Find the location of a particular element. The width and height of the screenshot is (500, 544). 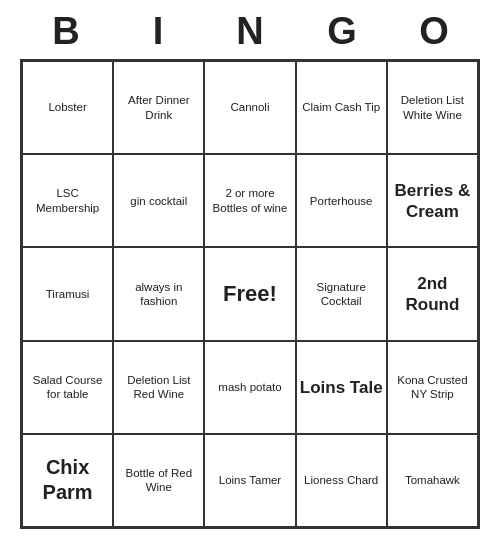

bingo-cell-5: LSC Membership is located at coordinates (68, 200).